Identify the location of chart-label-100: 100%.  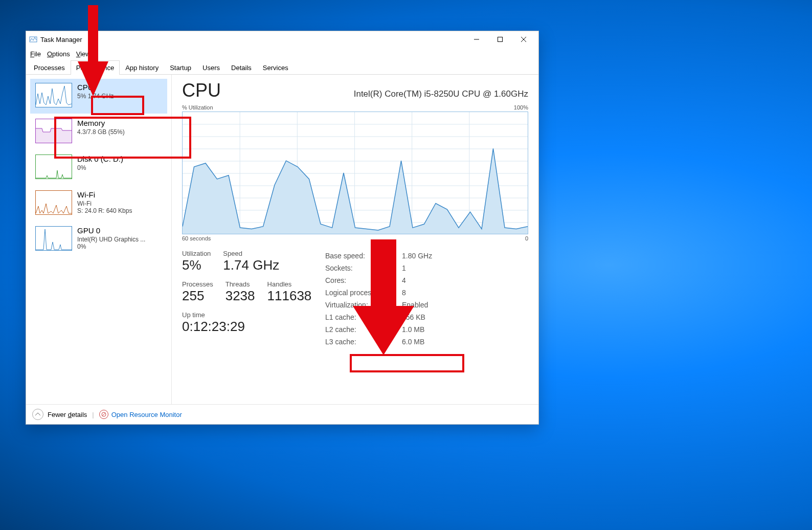
(521, 107).